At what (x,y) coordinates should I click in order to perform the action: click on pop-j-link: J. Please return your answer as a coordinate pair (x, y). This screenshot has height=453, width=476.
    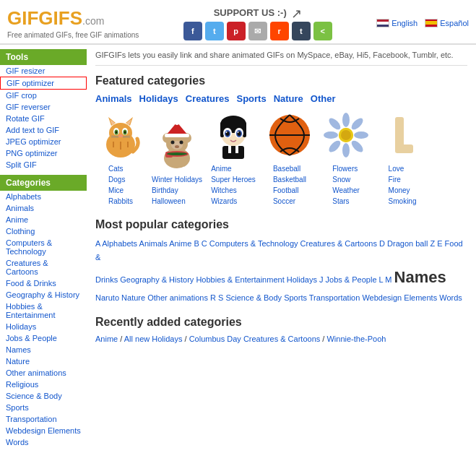
    Looking at the image, I should click on (321, 280).